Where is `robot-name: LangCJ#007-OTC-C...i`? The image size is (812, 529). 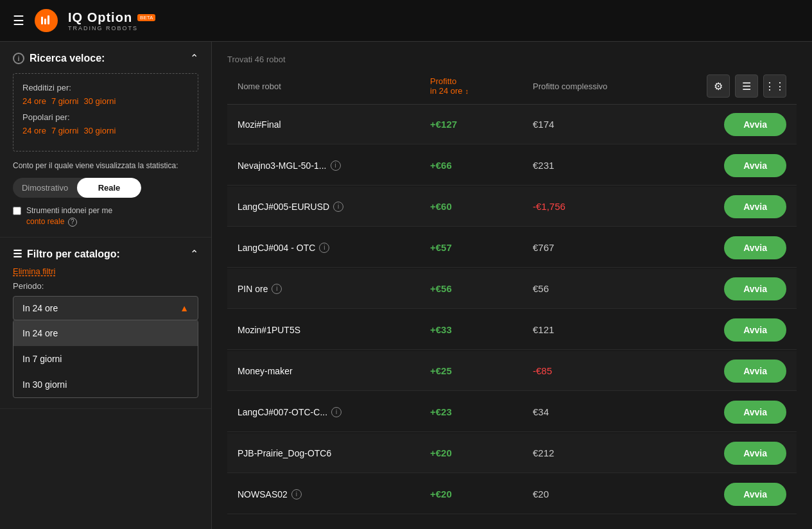 robot-name: LangCJ#007-OTC-C...i is located at coordinates (334, 412).